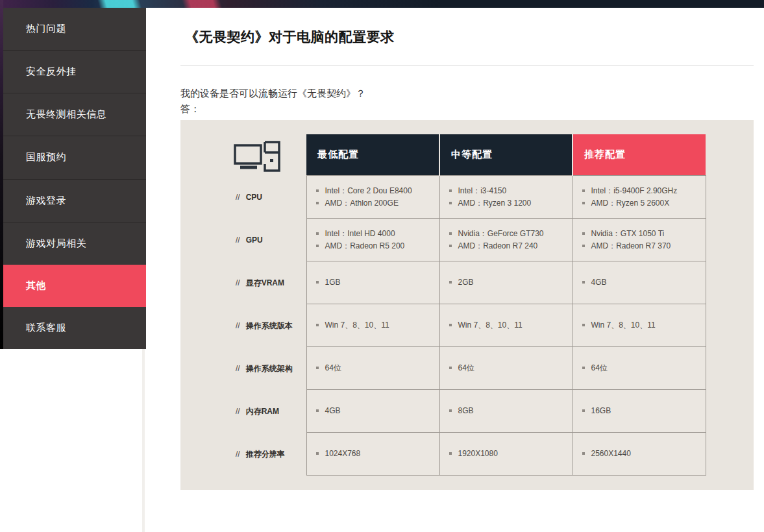 The width and height of the screenshot is (764, 532). I want to click on sidebar-item-label: 无畏终测相关信息, so click(66, 114).